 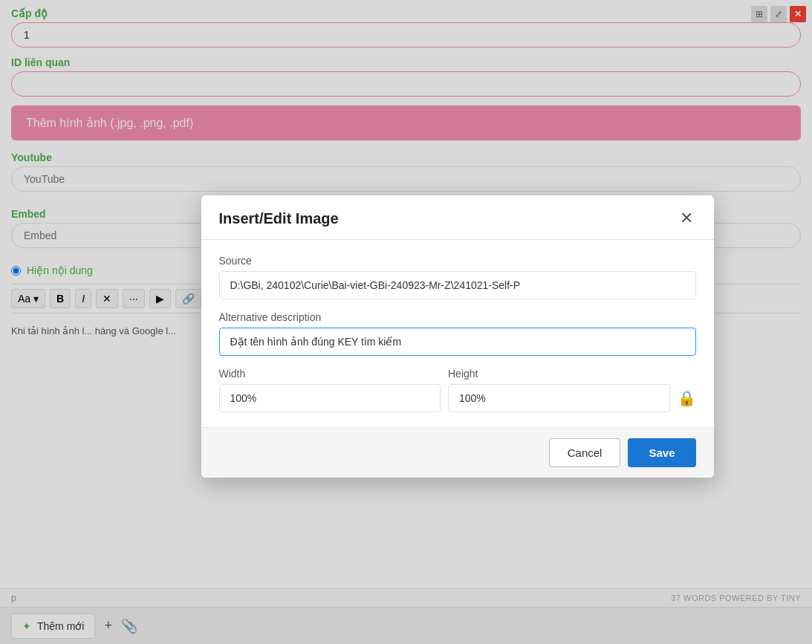 What do you see at coordinates (330, 390) in the screenshot?
I see `width-group: Width` at bounding box center [330, 390].